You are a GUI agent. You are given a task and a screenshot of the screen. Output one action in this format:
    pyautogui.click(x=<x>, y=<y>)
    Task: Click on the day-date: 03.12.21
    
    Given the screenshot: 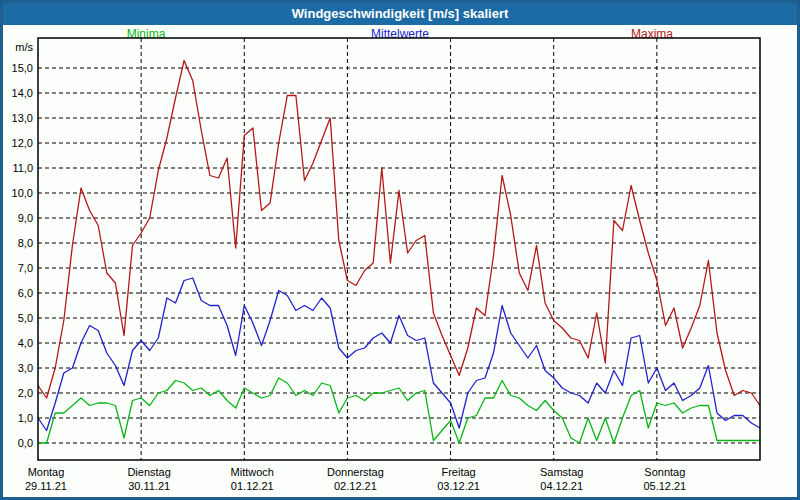 What is the action you would take?
    pyautogui.click(x=459, y=486)
    